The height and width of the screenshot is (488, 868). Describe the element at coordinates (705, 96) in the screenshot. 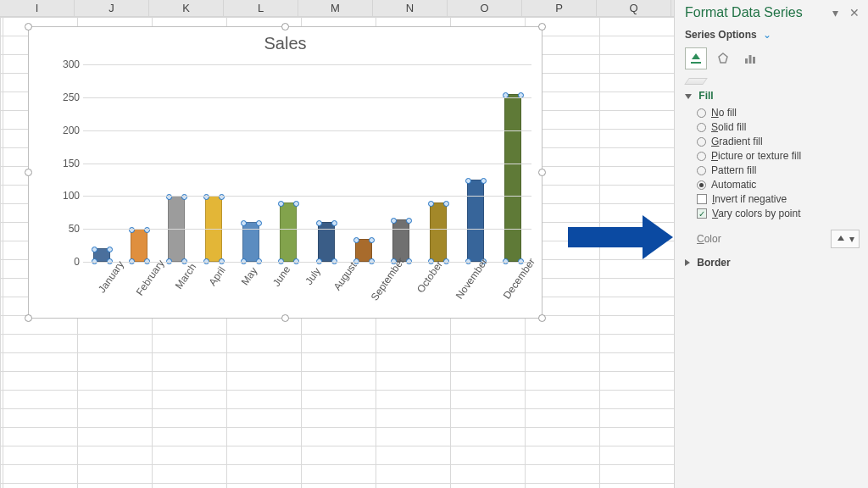

I see `fill-section-label: Fill` at that location.